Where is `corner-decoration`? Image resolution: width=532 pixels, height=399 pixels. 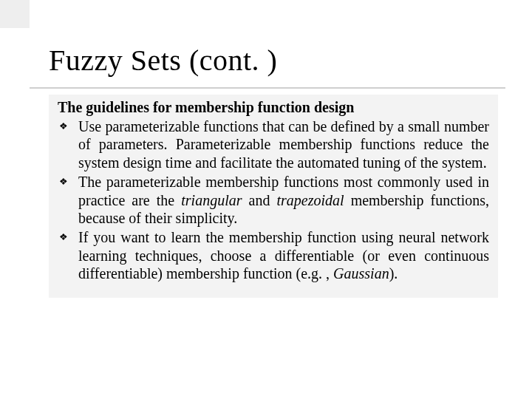 corner-decoration is located at coordinates (15, 14).